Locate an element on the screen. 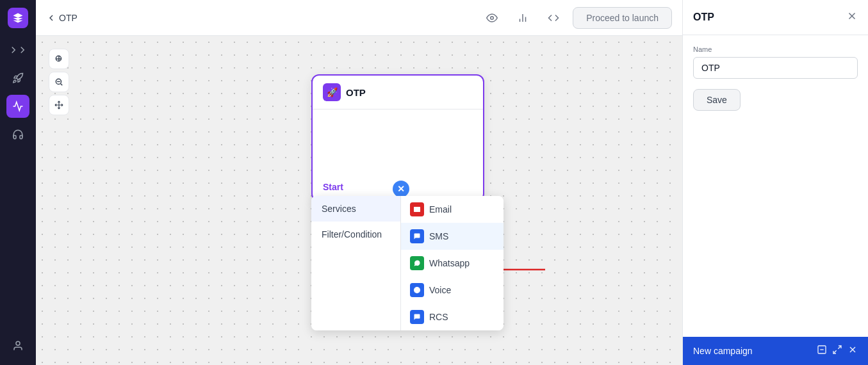 This screenshot has width=868, height=365. service-label-sms: SMS is located at coordinates (439, 236).